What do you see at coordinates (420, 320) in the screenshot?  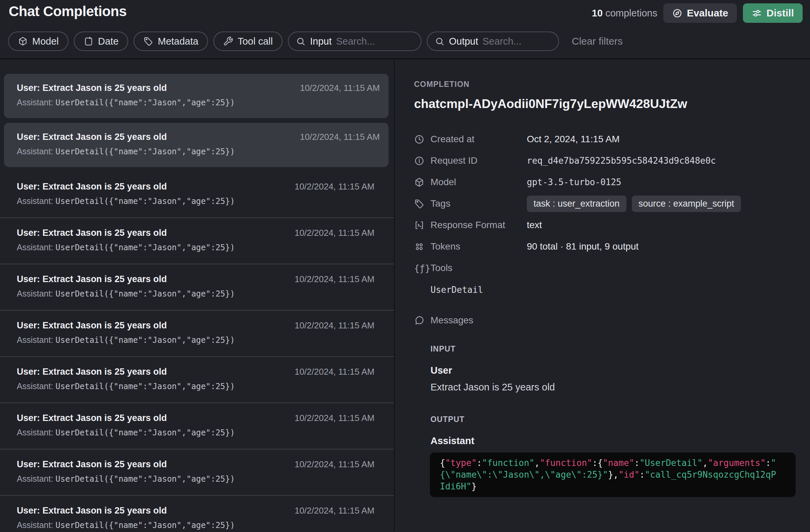 I see `chat-bubble-icon` at bounding box center [420, 320].